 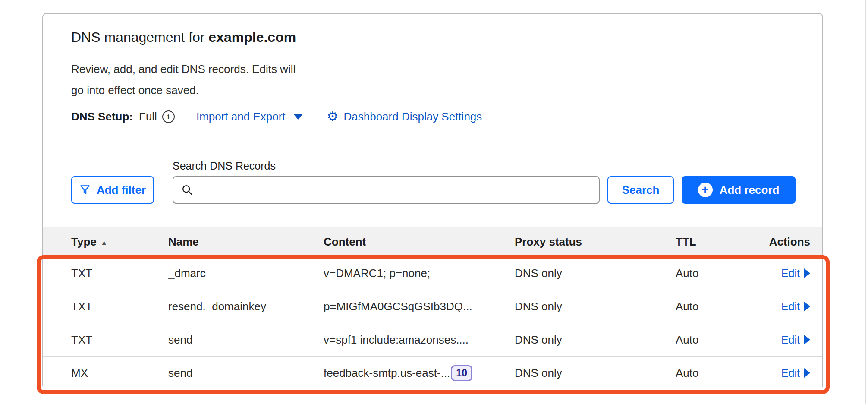 What do you see at coordinates (433, 242) in the screenshot?
I see `table-header-row: Type▲ Name Content Proxy status TTL Acti…` at bounding box center [433, 242].